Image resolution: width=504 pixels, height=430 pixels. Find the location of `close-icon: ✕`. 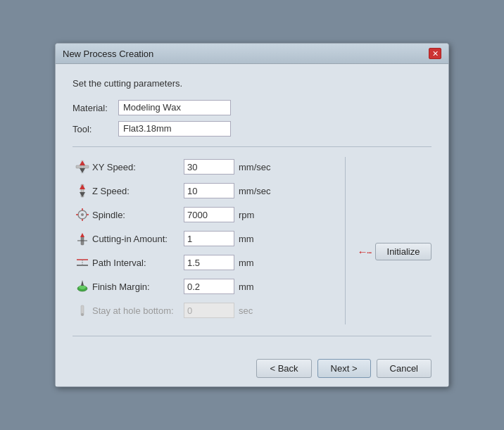

close-icon: ✕ is located at coordinates (435, 53).